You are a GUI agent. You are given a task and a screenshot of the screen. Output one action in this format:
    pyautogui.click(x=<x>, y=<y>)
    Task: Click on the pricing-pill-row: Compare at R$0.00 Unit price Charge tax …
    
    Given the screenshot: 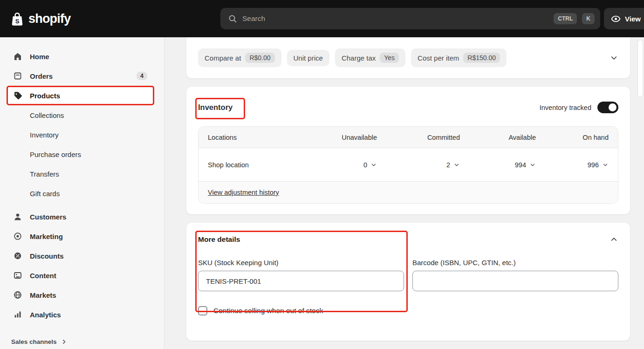 What is the action you would take?
    pyautogui.click(x=408, y=58)
    